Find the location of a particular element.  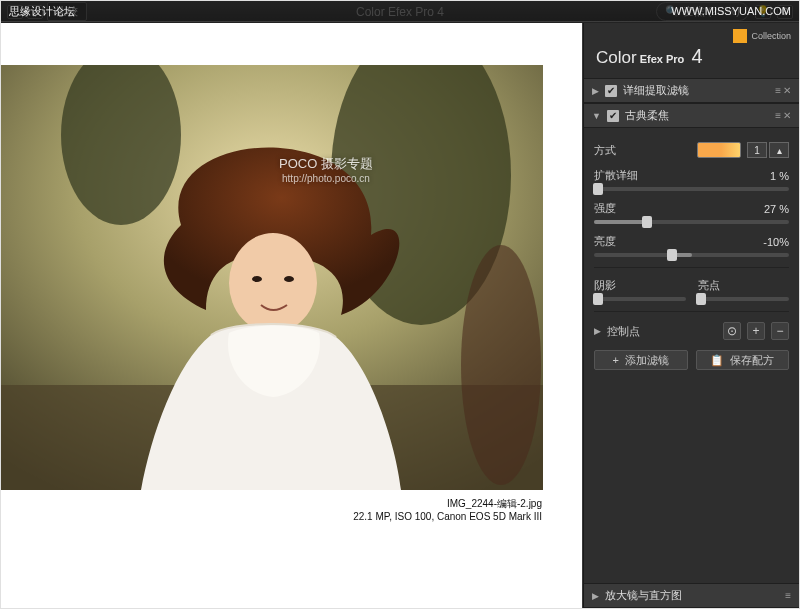

plus-icon: + is located at coordinates (616, 360).